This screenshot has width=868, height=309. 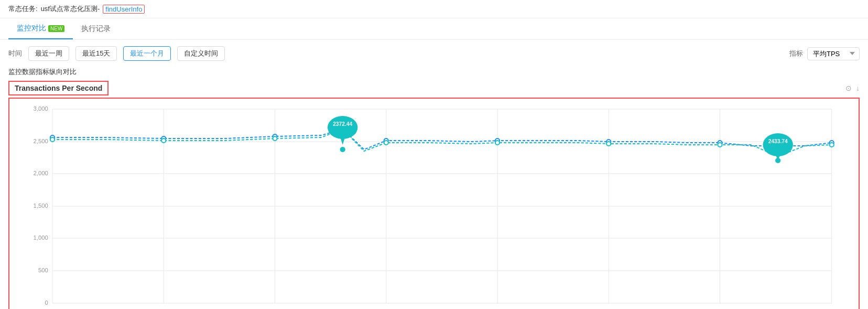 I want to click on svg-text: 500, so click(x=43, y=270).